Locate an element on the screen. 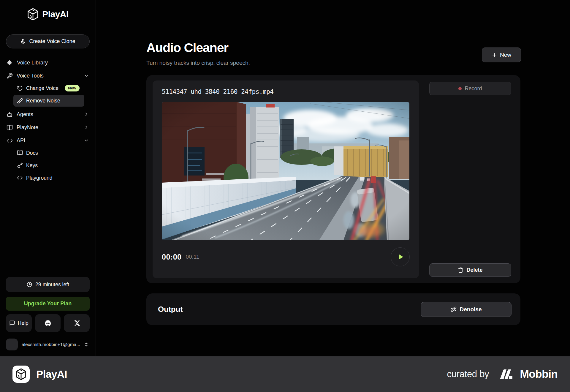 Image resolution: width=570 pixels, height=392 pixels. mobbin-name: Mobbin is located at coordinates (539, 374).